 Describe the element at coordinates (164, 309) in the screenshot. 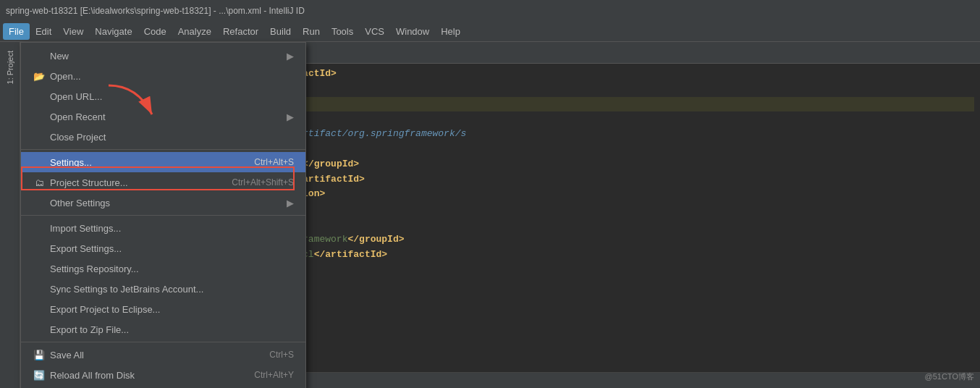

I see `menu-item-export-eclipse: Export Project to Eclipse...` at that location.